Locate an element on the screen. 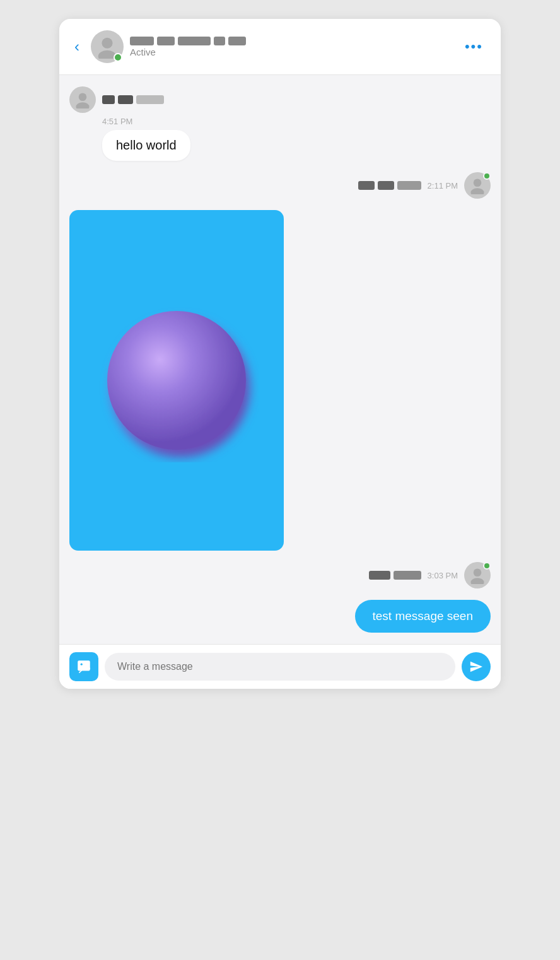  message-time: 2:11 PM is located at coordinates (443, 185).